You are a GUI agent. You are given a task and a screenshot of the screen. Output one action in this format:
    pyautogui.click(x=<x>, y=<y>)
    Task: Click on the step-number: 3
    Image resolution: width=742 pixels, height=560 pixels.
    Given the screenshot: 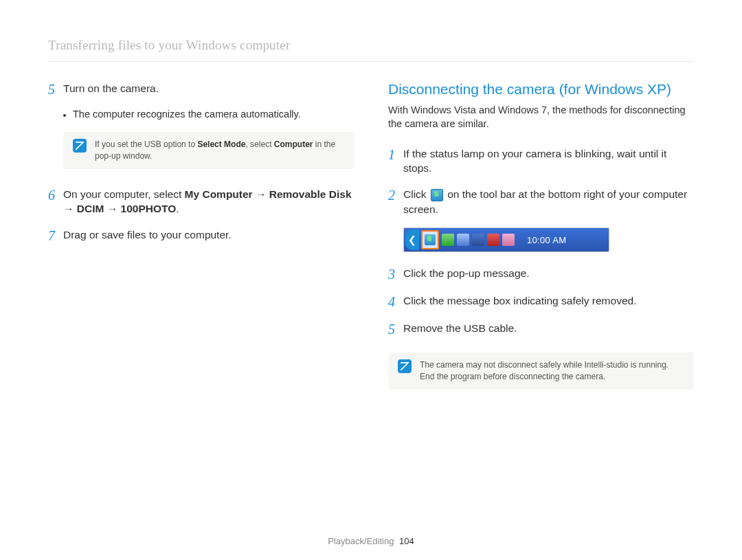 What is the action you would take?
    pyautogui.click(x=396, y=274)
    